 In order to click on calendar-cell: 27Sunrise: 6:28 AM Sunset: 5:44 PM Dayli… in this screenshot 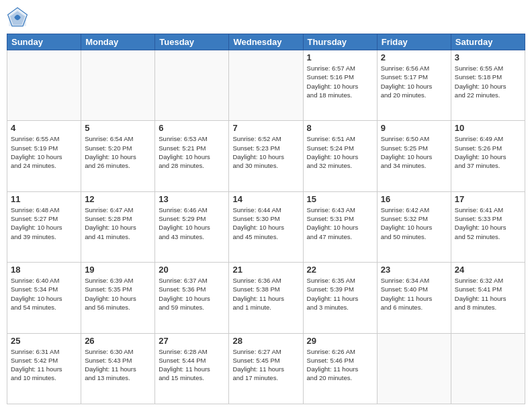, I will do `click(192, 368)`.